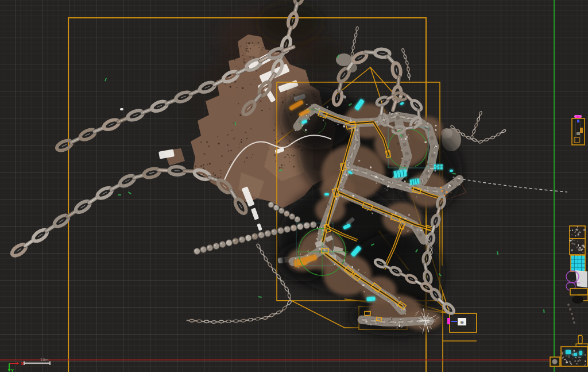 The width and height of the screenshot is (588, 372). Describe the element at coordinates (462, 322) in the screenshot. I see `target-marker-icon: ◉` at that location.